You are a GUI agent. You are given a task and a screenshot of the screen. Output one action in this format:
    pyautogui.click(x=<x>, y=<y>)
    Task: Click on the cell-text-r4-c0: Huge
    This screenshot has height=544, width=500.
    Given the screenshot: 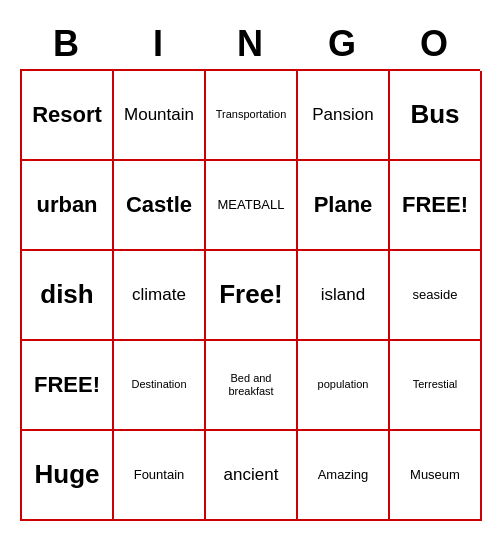 What is the action you would take?
    pyautogui.click(x=68, y=474)
    